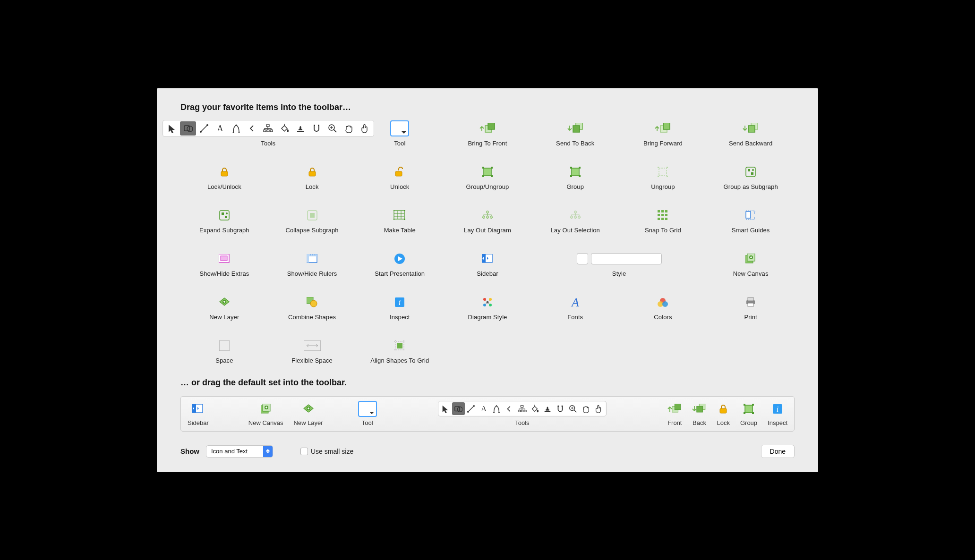  Describe the element at coordinates (575, 135) in the screenshot. I see `item-send-to-back: Send To Back` at that location.